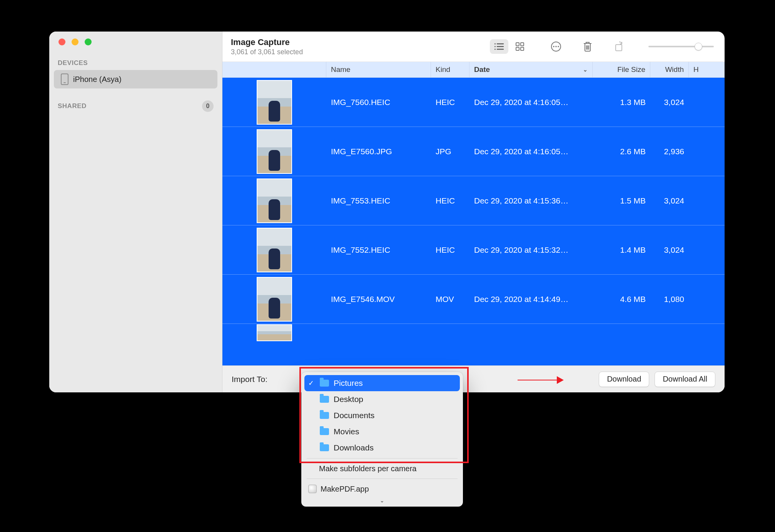 This screenshot has height=532, width=775. I want to click on sidebar-device-row: iPhone (Asya), so click(135, 79).